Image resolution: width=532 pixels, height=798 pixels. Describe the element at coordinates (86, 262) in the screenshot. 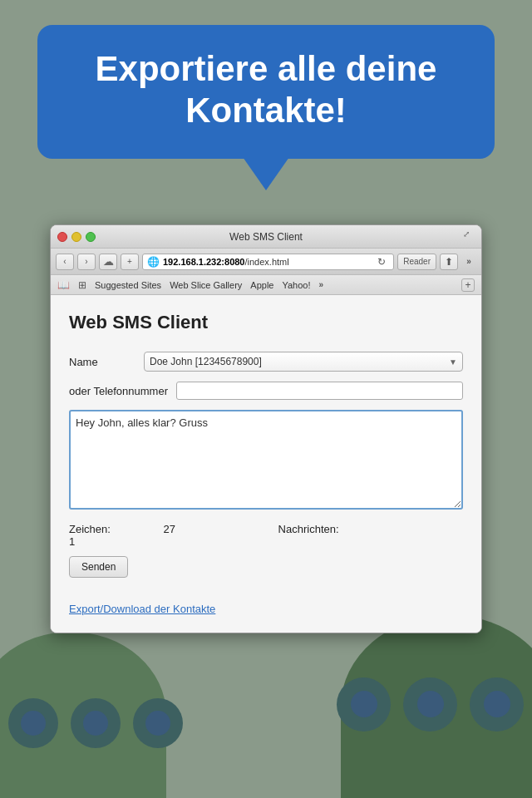

I see `forward-button: ›` at that location.